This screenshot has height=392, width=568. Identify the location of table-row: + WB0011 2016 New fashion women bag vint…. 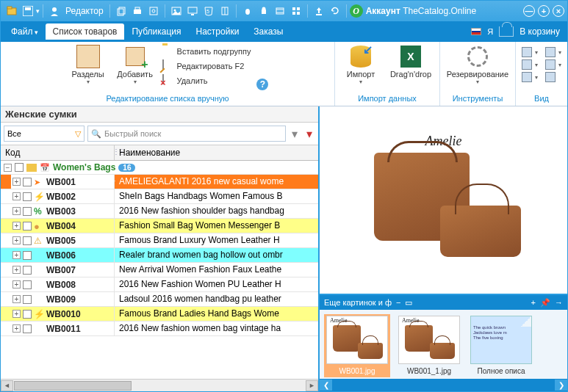
(159, 329).